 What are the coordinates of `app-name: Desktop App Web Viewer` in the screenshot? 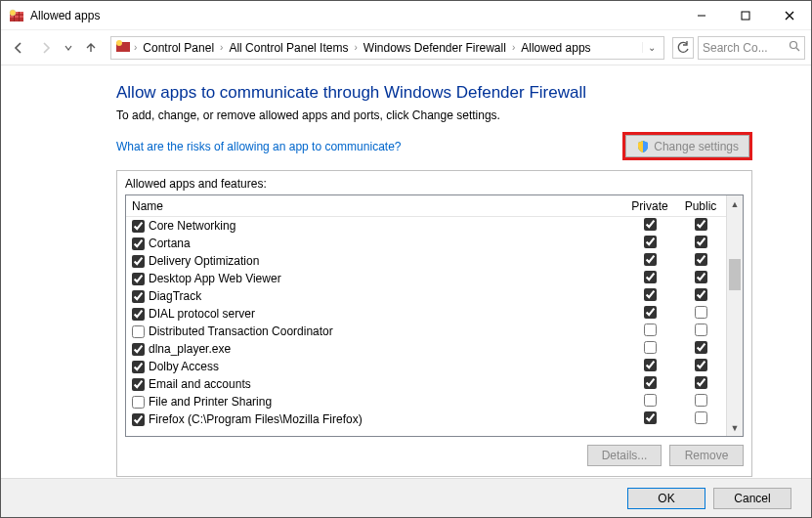 It's located at (215, 279).